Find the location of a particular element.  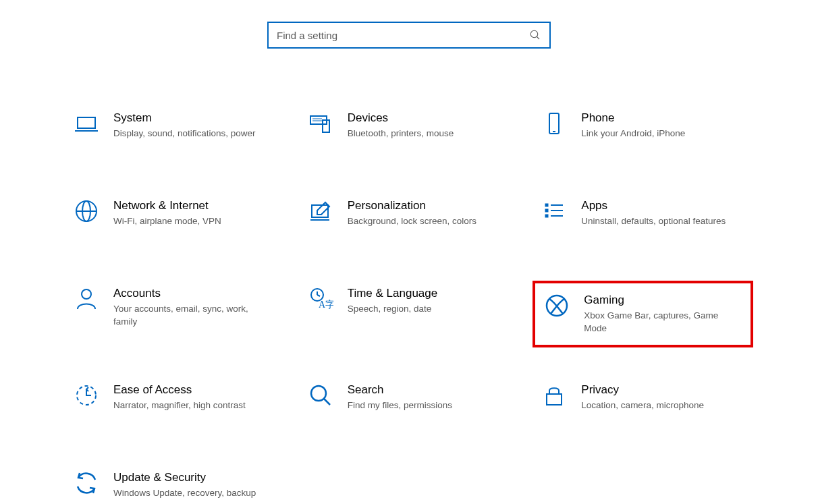

tile-desc: Display, sound, notifications, power is located at coordinates (185, 134).